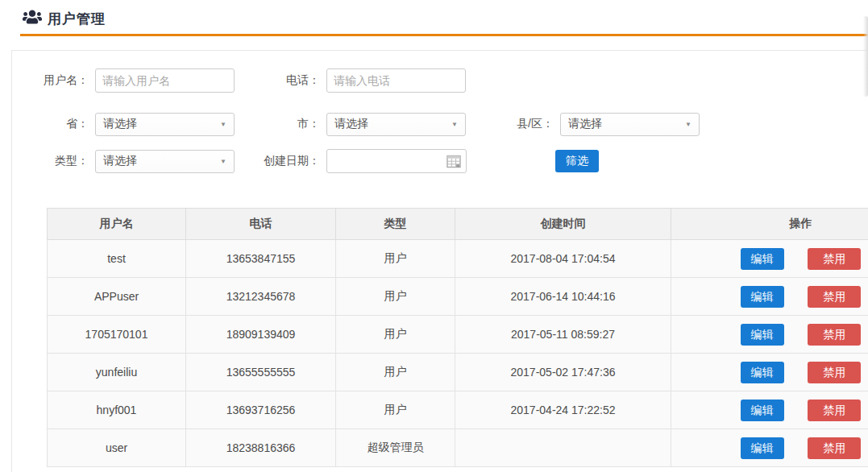  Describe the element at coordinates (563, 259) in the screenshot. I see `cell-created: 2017-08-04 17:04:54` at that location.